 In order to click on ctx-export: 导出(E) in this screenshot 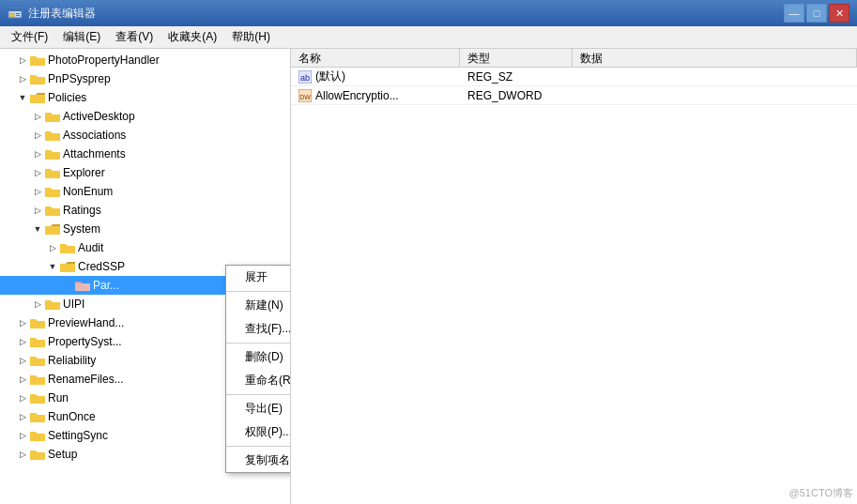, I will do `click(259, 409)`.